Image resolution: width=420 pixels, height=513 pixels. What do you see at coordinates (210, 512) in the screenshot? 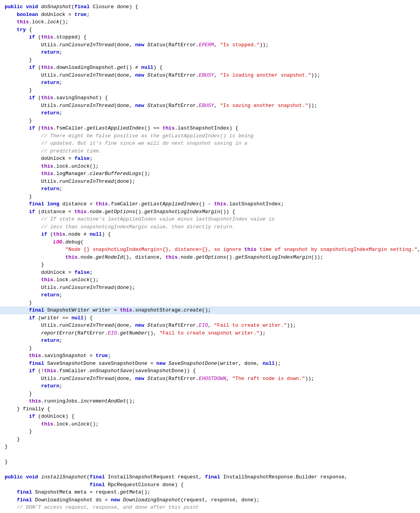
I see `code-line: // as the retry snapshot will replace th…` at bounding box center [210, 512].